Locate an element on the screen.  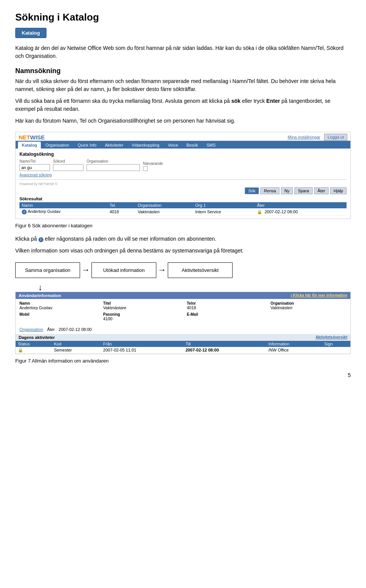
tab-aktiviteter: Aktiviteter is located at coordinates (114, 145).